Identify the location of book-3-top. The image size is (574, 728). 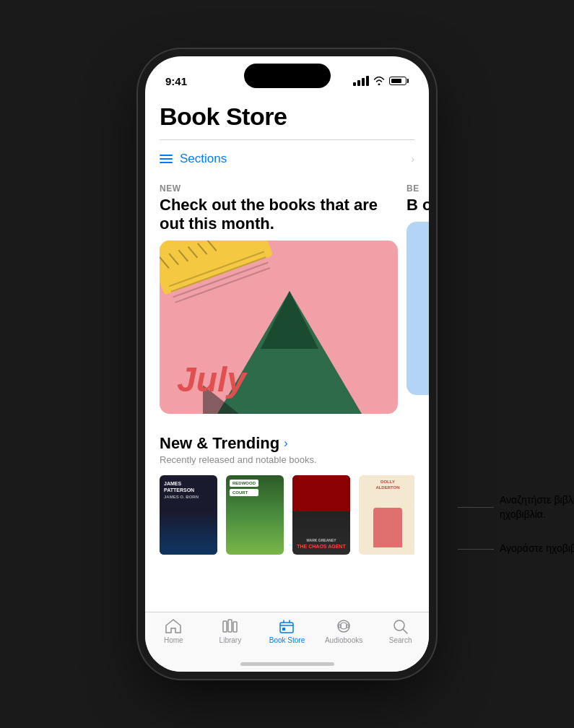
(321, 493).